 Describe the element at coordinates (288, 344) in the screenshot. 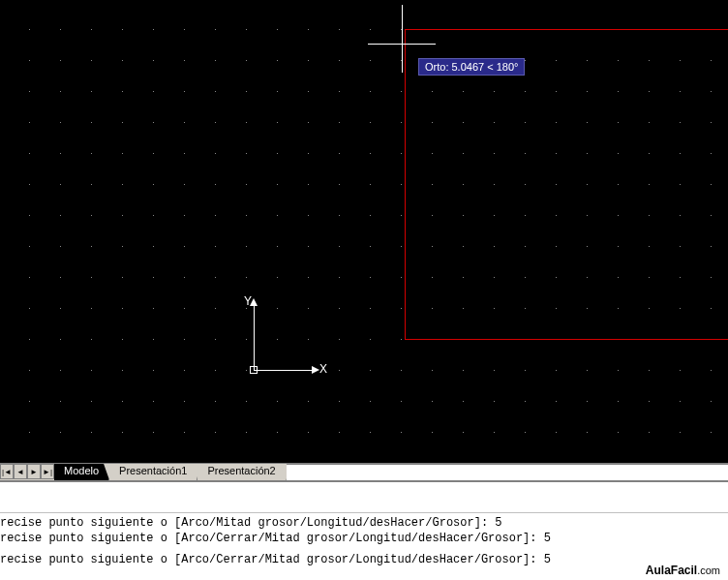

I see `ucs-icon: Y X` at that location.